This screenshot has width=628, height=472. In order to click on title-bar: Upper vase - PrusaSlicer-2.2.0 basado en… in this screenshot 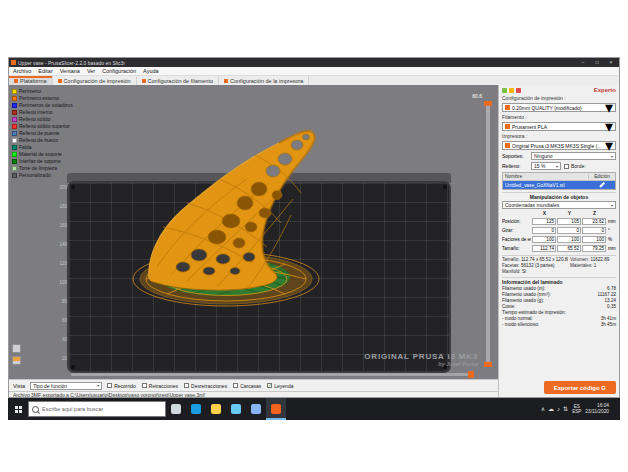, I will do `click(314, 62)`.